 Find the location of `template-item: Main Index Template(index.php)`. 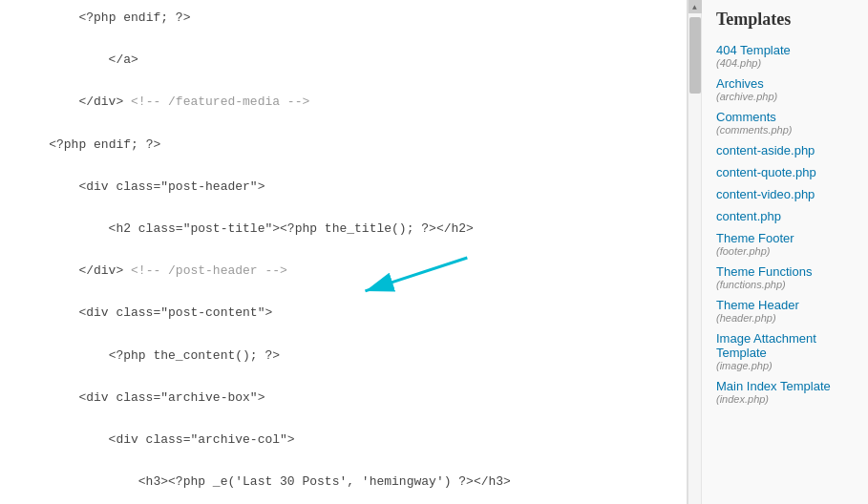

template-item: Main Index Template(index.php) is located at coordinates (785, 391).